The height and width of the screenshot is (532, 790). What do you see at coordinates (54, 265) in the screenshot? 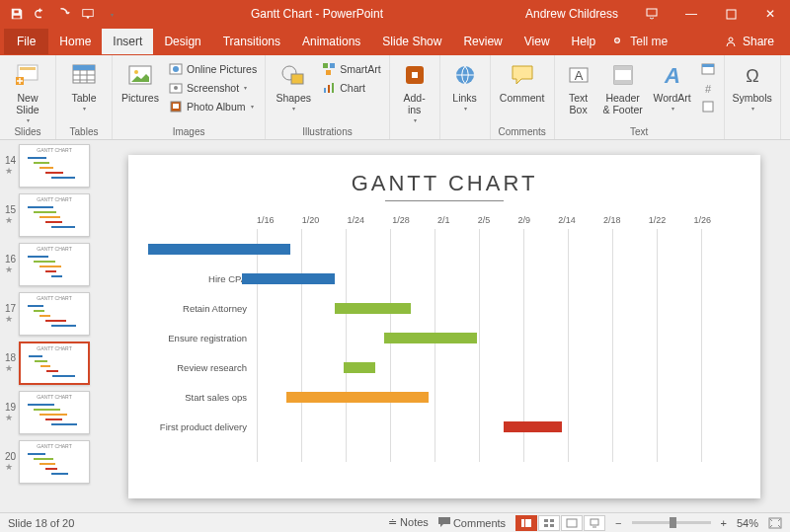
I see `slide-thumbnail-16: GANTT CHART` at bounding box center [54, 265].